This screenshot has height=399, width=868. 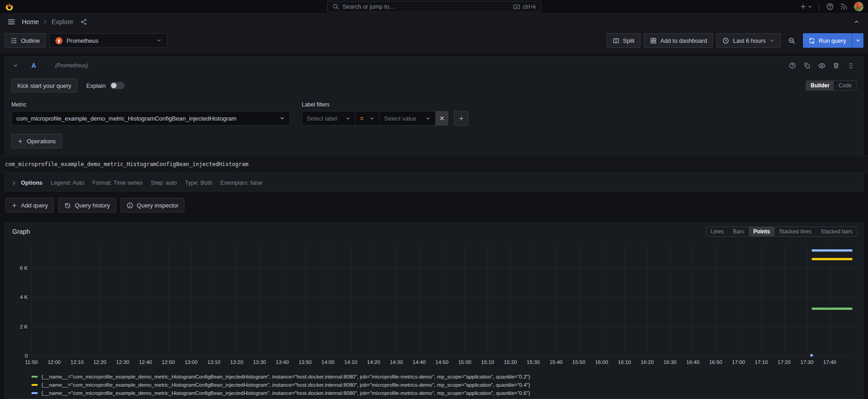 I want to click on explain-toggle, so click(x=117, y=86).